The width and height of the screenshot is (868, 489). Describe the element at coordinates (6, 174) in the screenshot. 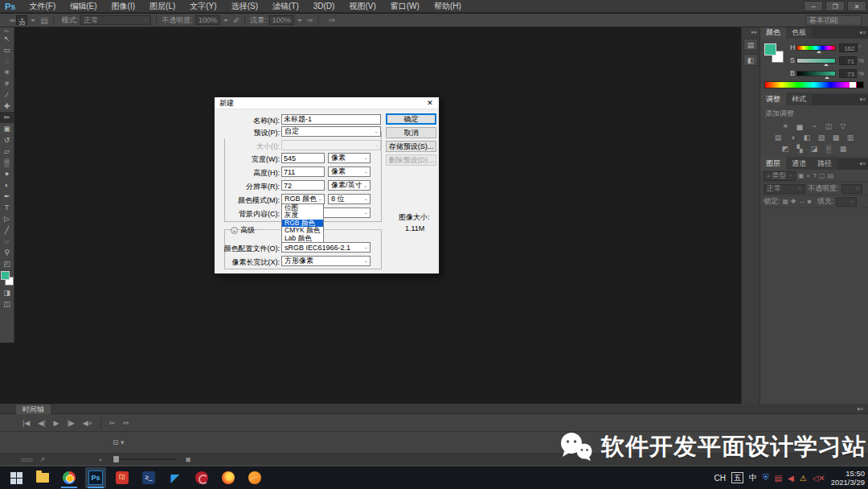

I see `blur-tool: ●` at that location.